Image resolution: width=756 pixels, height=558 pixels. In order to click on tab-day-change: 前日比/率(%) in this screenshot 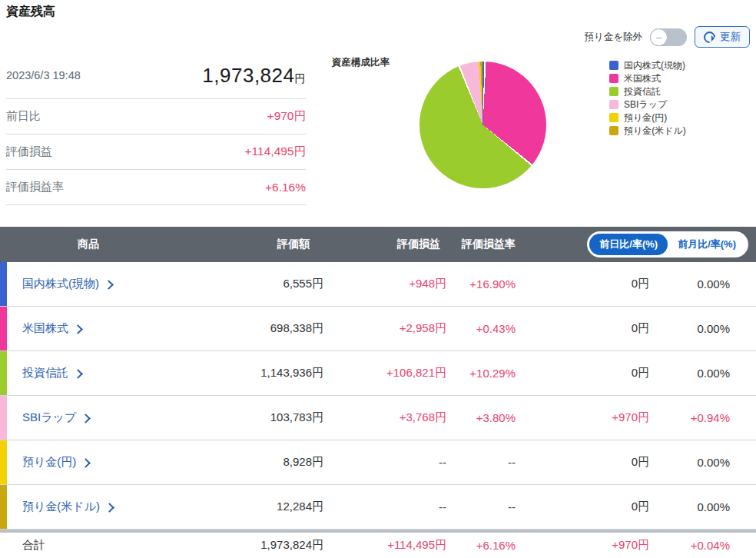, I will do `click(628, 244)`.